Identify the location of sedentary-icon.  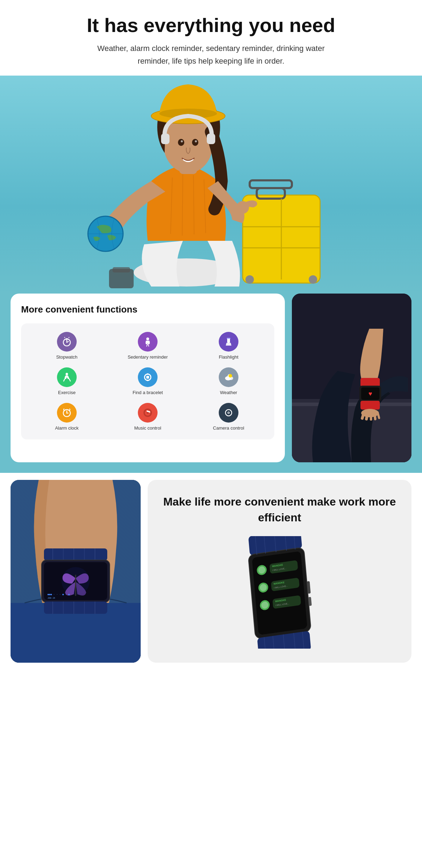
(148, 342).